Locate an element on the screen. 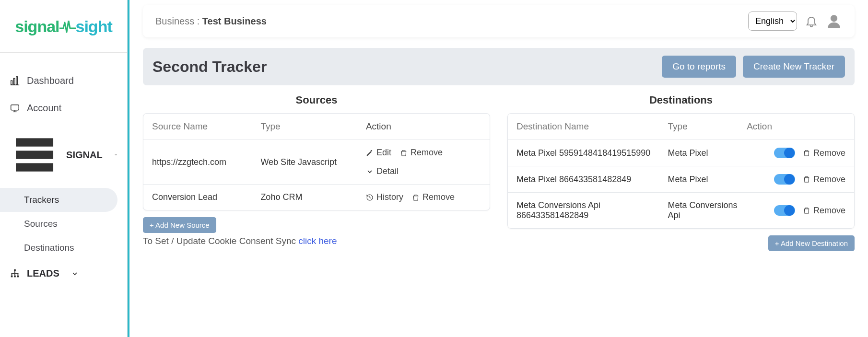  destination-name: Meta Pixel 866433581482849 is located at coordinates (592, 179).